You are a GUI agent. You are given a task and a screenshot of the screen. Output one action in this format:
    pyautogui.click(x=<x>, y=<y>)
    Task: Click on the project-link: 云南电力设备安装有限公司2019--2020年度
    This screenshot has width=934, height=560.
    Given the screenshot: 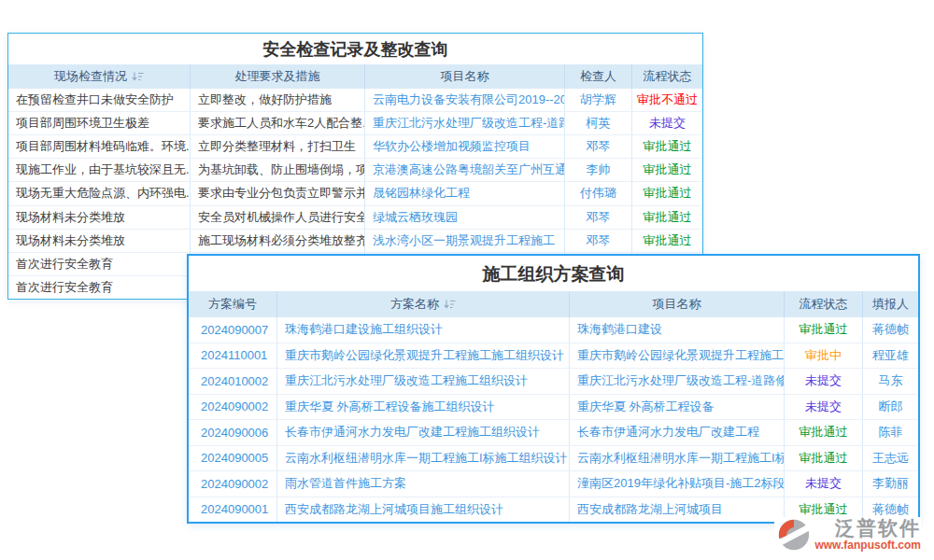 What is the action you would take?
    pyautogui.click(x=465, y=100)
    